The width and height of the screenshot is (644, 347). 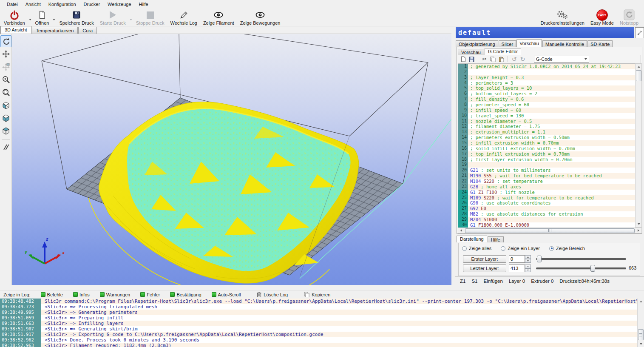 I want to click on save-print-button: Speichere Druck, so click(x=77, y=17).